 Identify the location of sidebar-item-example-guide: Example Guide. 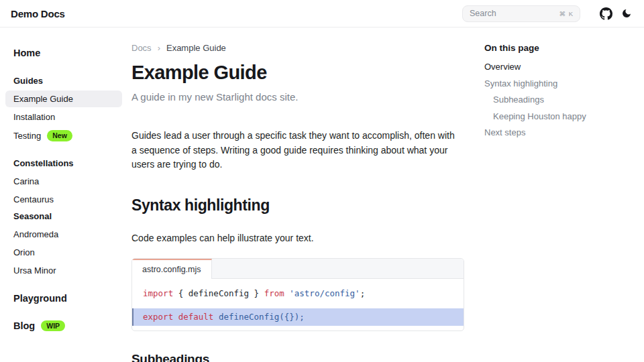
(64, 99).